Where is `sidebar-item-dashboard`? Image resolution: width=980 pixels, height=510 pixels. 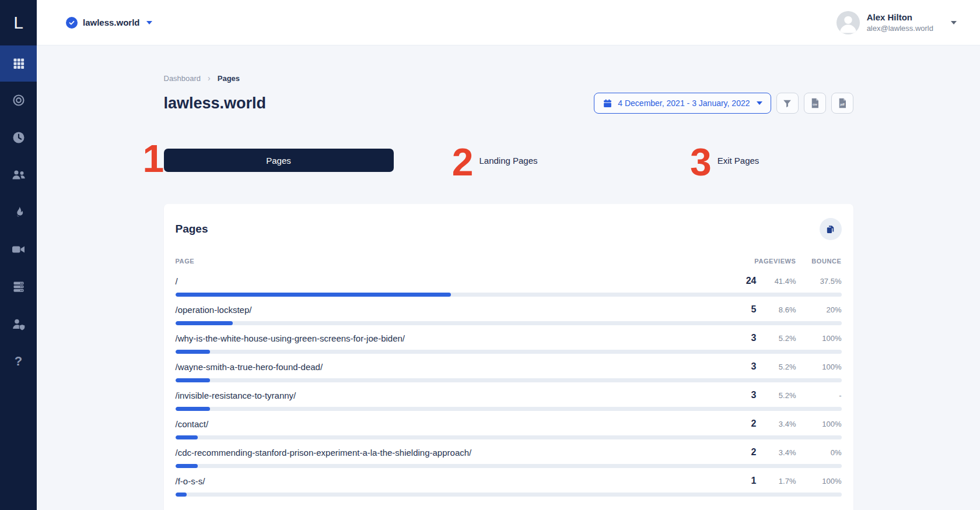
sidebar-item-dashboard is located at coordinates (19, 64).